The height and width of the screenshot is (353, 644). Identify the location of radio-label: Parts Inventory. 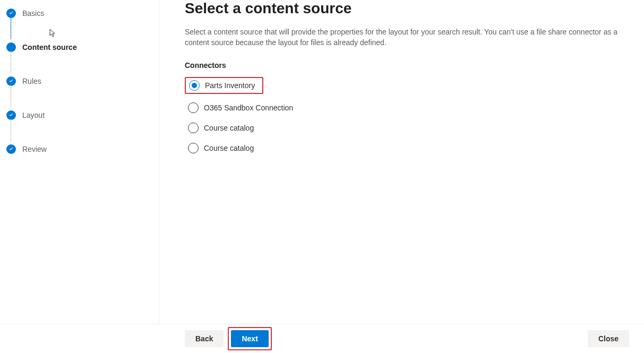
(230, 85).